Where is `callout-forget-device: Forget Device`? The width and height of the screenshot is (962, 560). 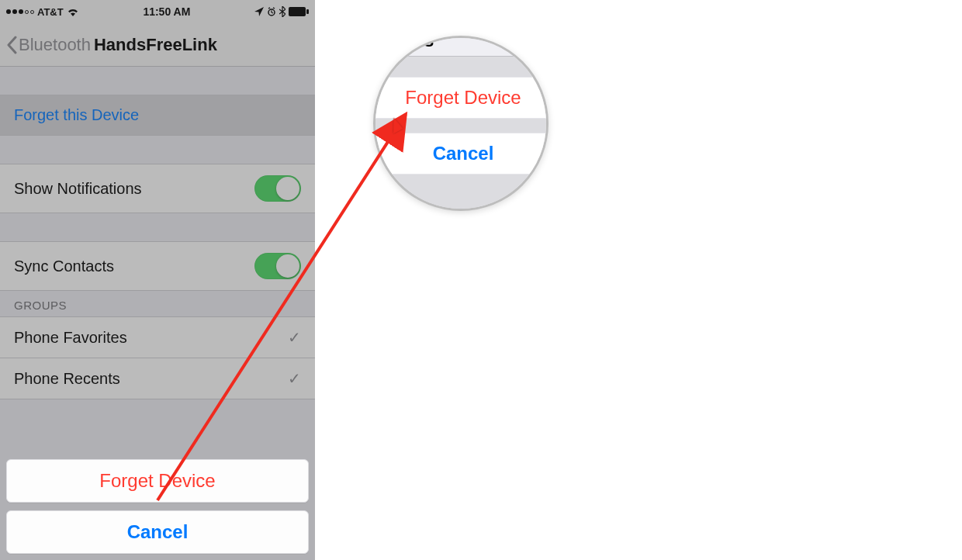 callout-forget-device: Forget Device is located at coordinates (461, 98).